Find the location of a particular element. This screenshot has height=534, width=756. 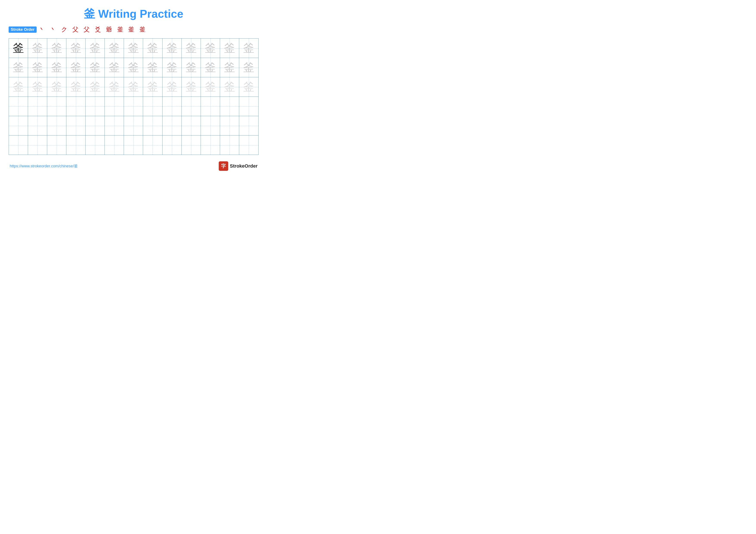

stroke-order-chars: 丶 丶 ク 父 父 爻 爺 釜 釜 釜 is located at coordinates (93, 30).